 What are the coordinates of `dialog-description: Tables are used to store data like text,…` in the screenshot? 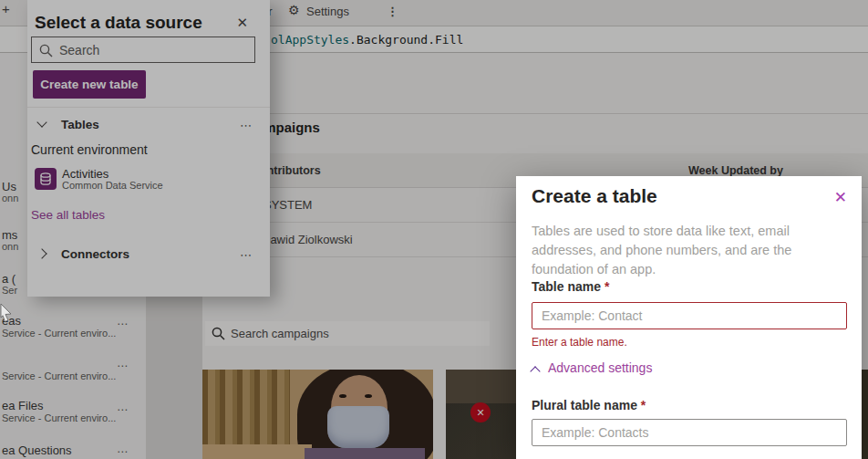 It's located at (691, 250).